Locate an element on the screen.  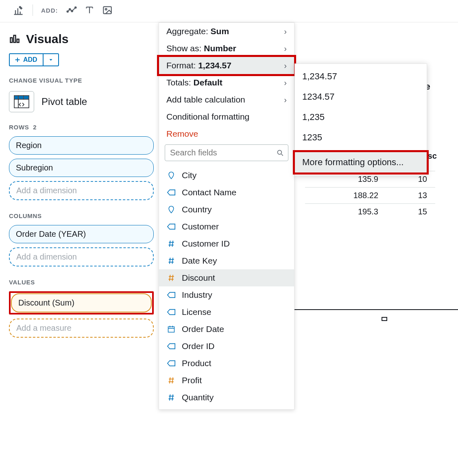
add-visual-button: ADD is located at coordinates (27, 60).